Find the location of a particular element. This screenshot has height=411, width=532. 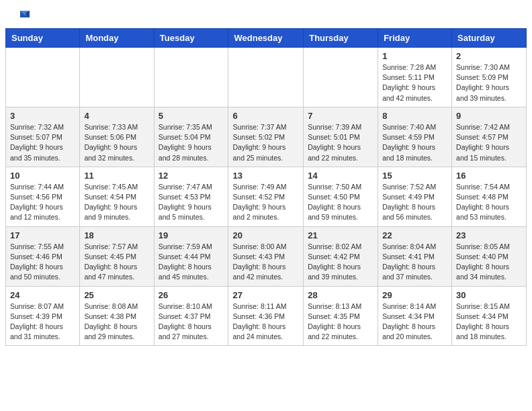

day-detail: Sunrise: 7:28 AM Sunset: 5:11 PM Dayligh… is located at coordinates (415, 83).